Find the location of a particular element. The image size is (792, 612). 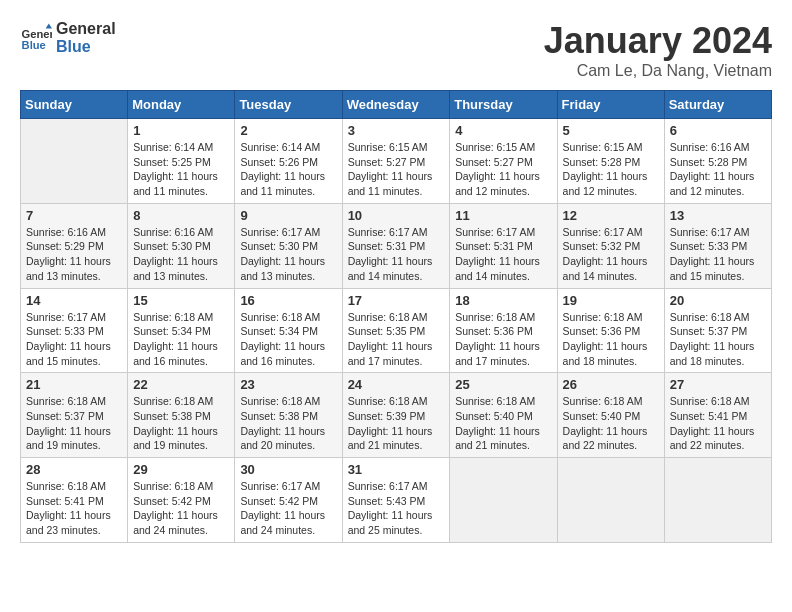

calendar-cell: 29Sunrise: 6:18 AMSunset: 5:42 PMDayligh… is located at coordinates (182, 500).